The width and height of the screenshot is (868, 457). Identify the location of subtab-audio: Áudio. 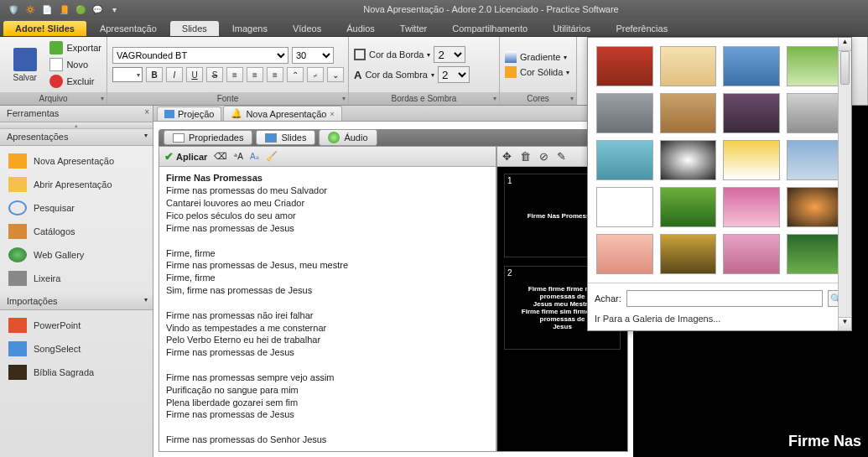
(347, 138).